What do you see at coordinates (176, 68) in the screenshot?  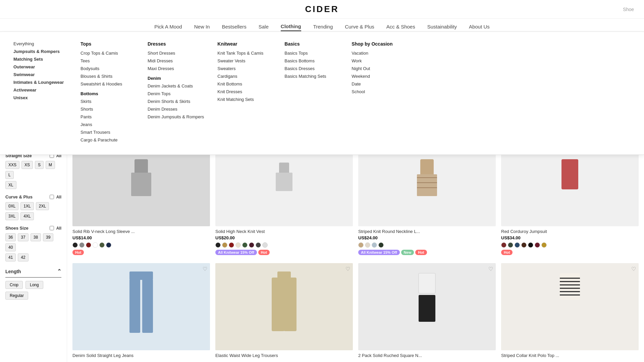 I see `dropdown-maxi-dresses: Maxi Dresses` at bounding box center [176, 68].